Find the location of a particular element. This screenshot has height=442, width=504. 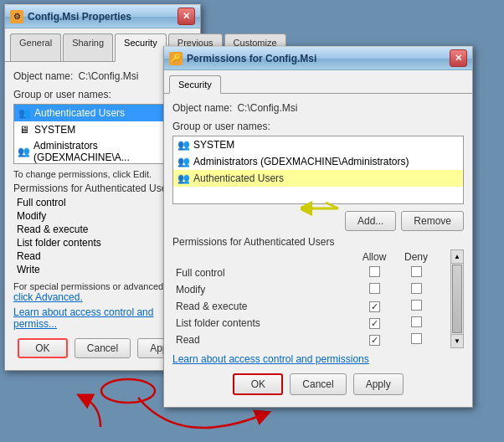

table-row: Read & execute is located at coordinates (311, 306).